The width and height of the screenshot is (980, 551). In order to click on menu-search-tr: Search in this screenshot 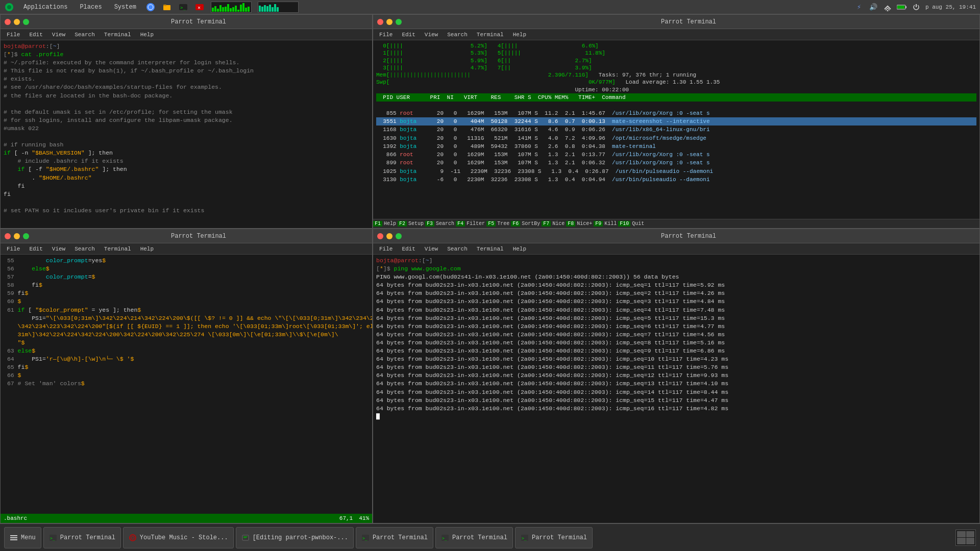, I will do `click(457, 35)`.